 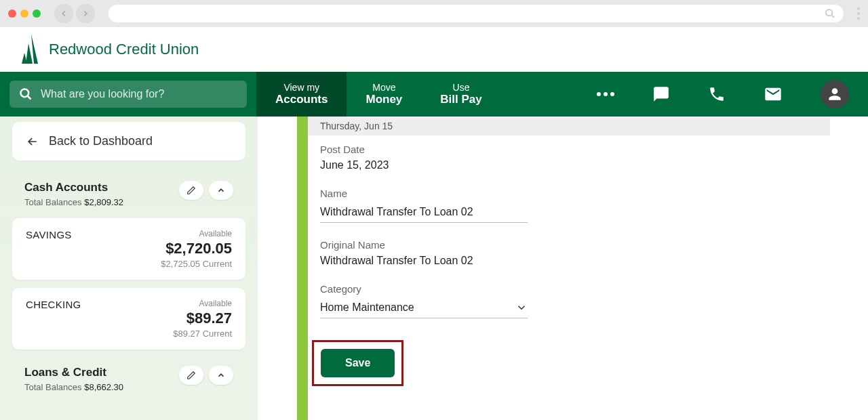 I want to click on logo-bar: Redwood Credit Union, so click(x=434, y=49).